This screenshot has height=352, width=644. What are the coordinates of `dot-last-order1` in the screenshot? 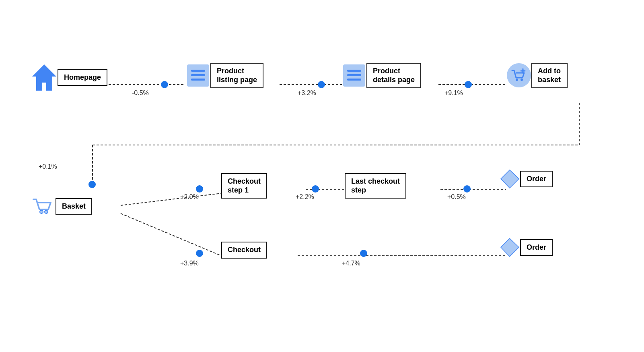 It's located at (467, 189).